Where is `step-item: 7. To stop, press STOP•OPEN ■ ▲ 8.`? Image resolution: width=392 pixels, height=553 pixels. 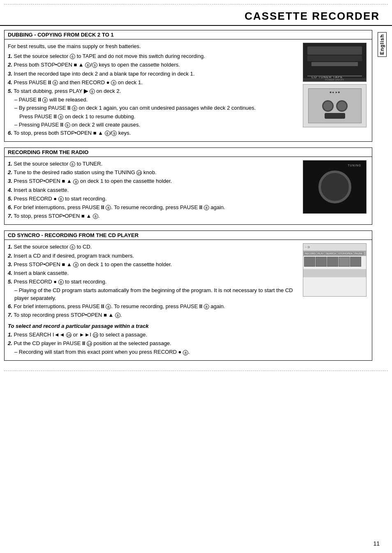
step-item: 7. To stop, press STOP•OPEN ■ ▲ 8. is located at coordinates (153, 216).